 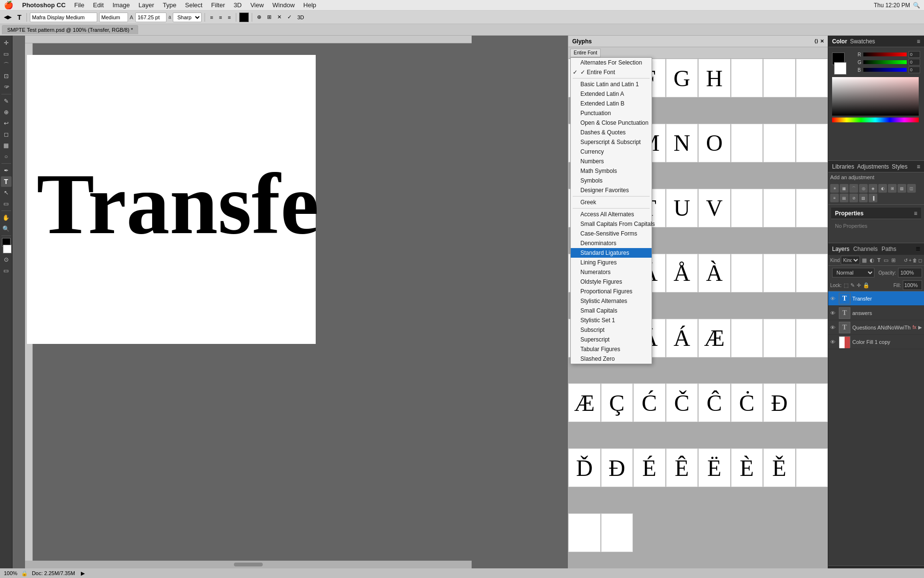 I want to click on align-center-icon: ≡, so click(x=220, y=17).